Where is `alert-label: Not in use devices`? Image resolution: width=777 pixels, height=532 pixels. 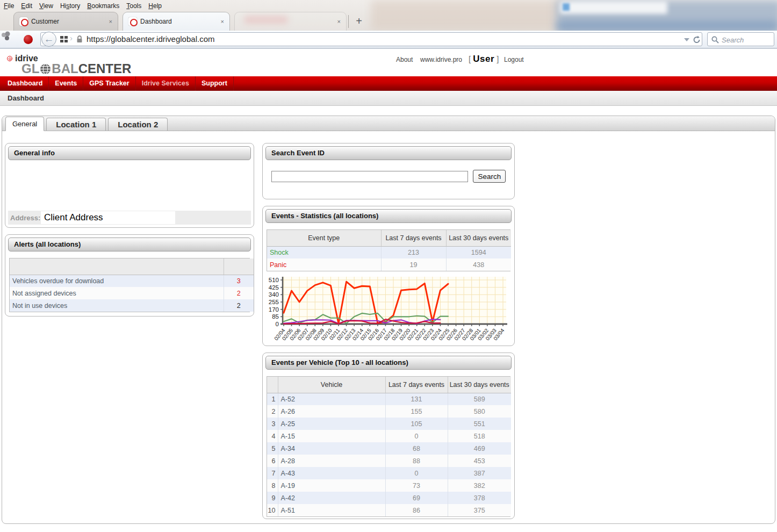 alert-label: Not in use devices is located at coordinates (117, 305).